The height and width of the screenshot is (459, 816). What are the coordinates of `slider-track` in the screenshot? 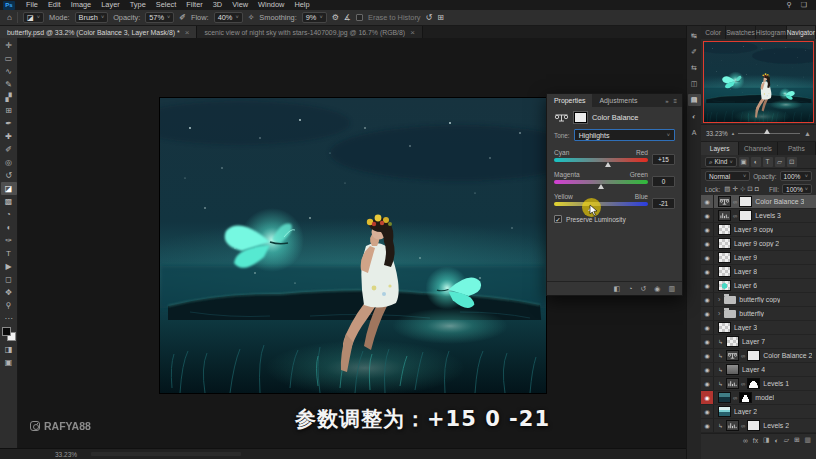 It's located at (601, 182).